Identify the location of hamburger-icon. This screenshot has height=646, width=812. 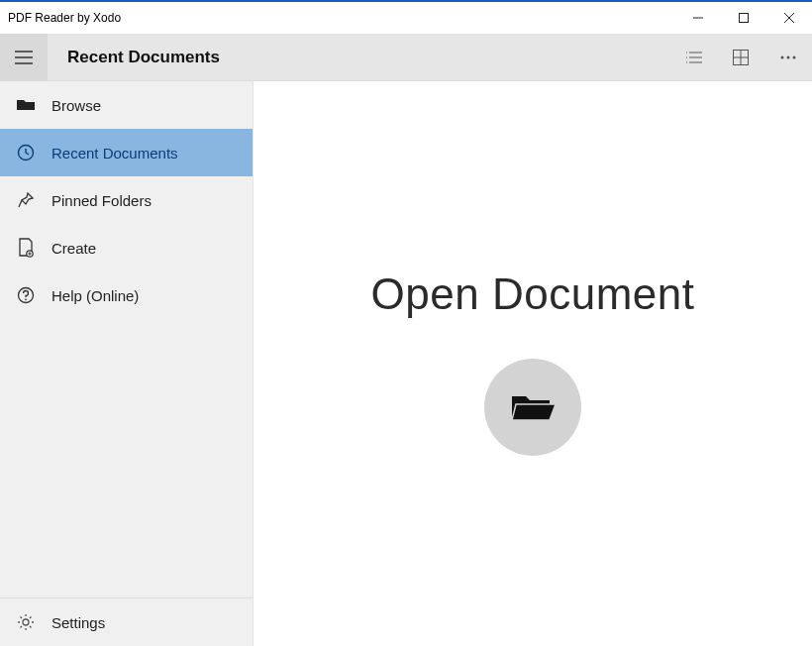
(24, 57).